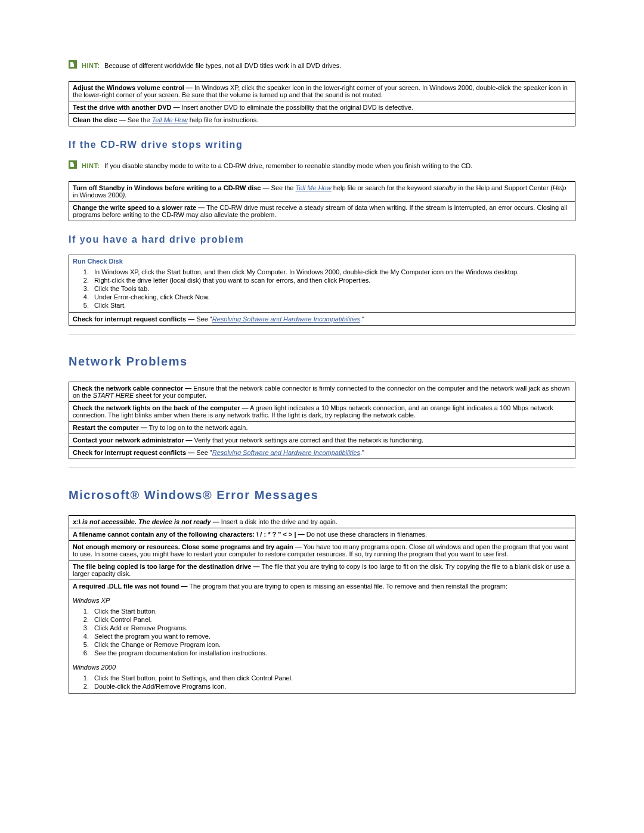 This screenshot has height=833, width=644. What do you see at coordinates (132, 388) in the screenshot?
I see `step-title: Check the network cable connector —` at bounding box center [132, 388].